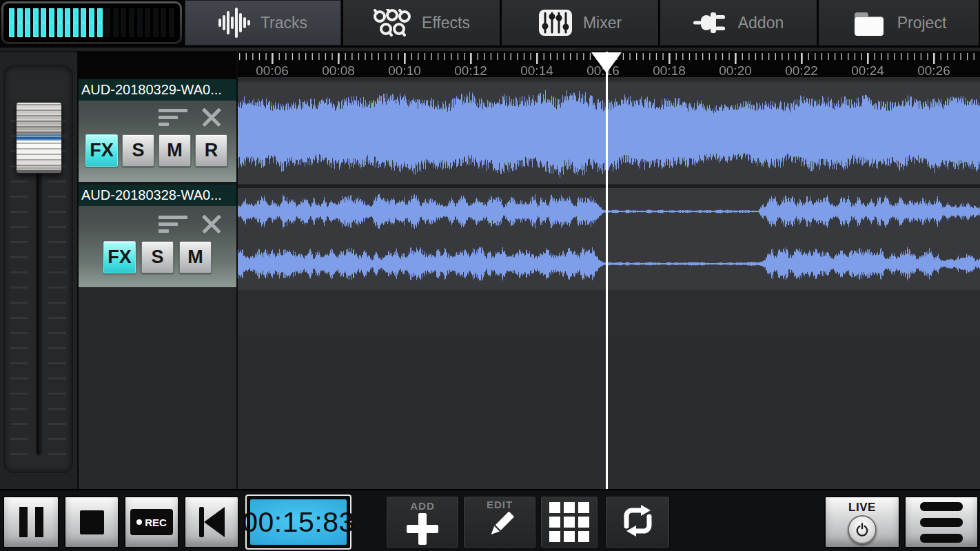  I want to click on edit-button: EDIT, so click(500, 522).